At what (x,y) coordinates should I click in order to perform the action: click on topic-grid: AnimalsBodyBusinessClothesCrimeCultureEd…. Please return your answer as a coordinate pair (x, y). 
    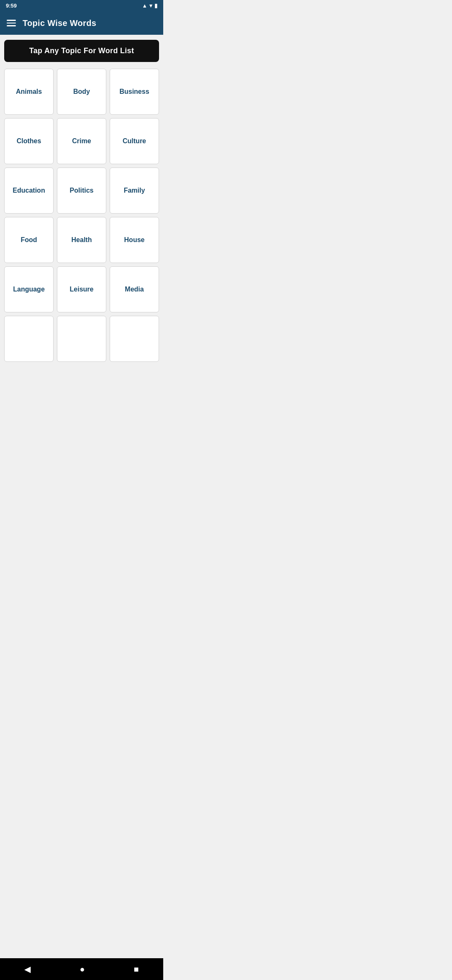
    Looking at the image, I should click on (82, 218).